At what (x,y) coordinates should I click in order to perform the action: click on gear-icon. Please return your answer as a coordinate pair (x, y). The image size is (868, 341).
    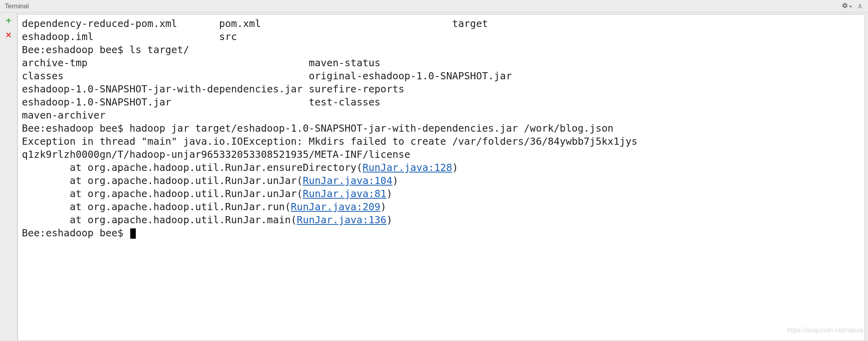
    Looking at the image, I should click on (845, 6).